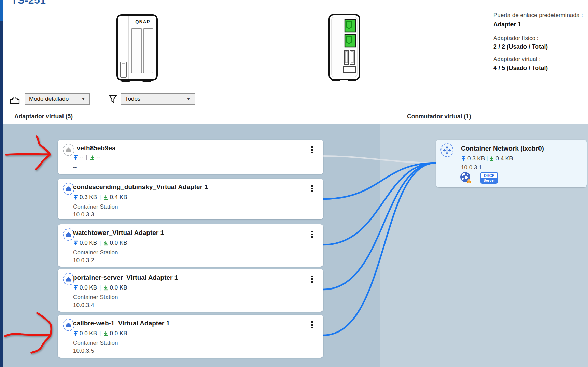 This screenshot has width=588, height=367. Describe the element at coordinates (541, 68) in the screenshot. I see `virtual-adapter-value: 4 / 5 (Usado / Total)` at that location.